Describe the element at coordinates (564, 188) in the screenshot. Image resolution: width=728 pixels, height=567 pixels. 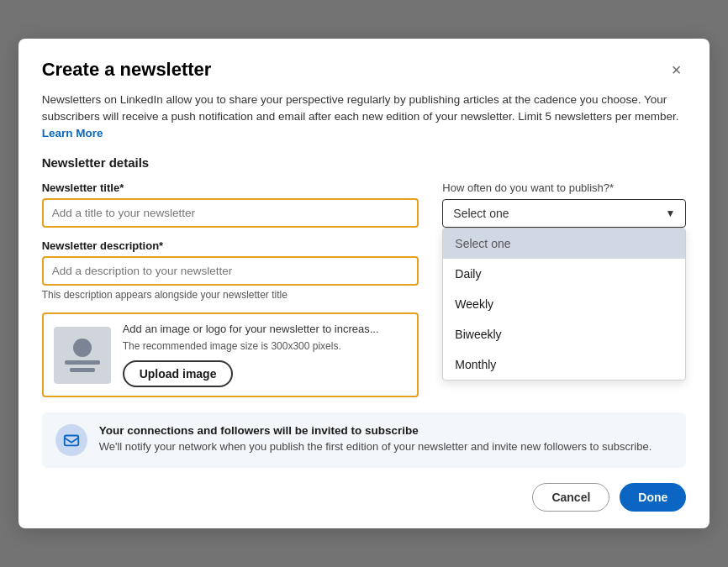
I see `frequency-label: How often do you want to publish?*` at that location.